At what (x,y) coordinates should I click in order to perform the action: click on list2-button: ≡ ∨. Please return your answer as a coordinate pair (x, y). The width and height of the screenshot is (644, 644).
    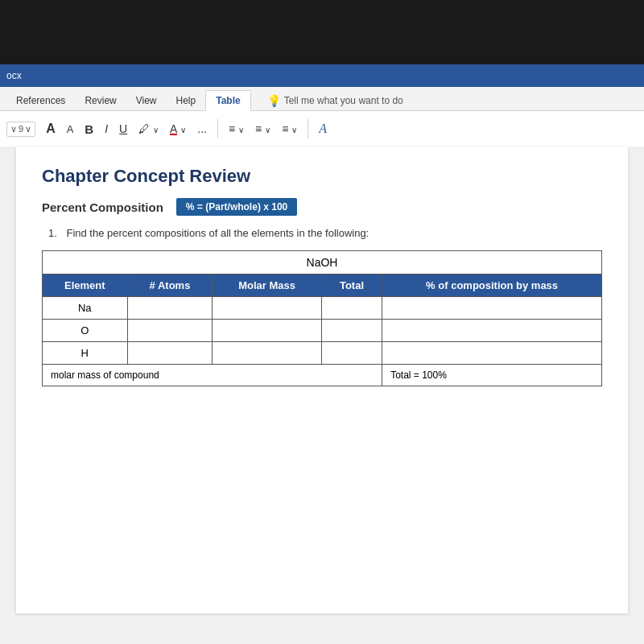
    Looking at the image, I should click on (262, 129).